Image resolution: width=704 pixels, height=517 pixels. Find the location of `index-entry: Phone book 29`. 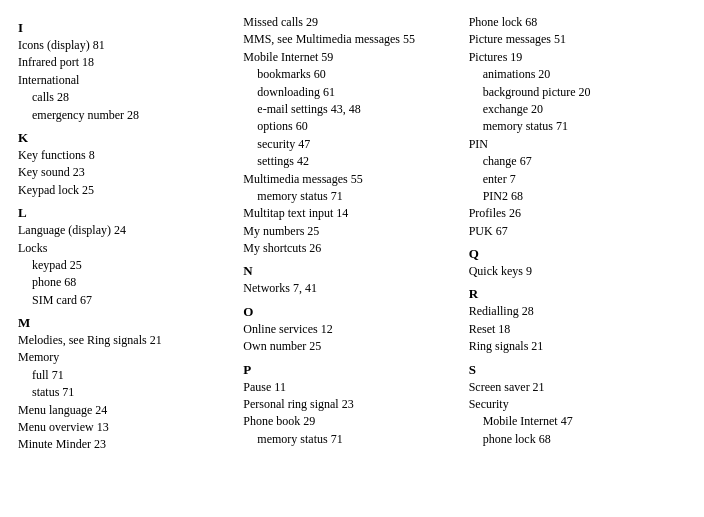

index-entry: Phone book 29 is located at coordinates (352, 422).